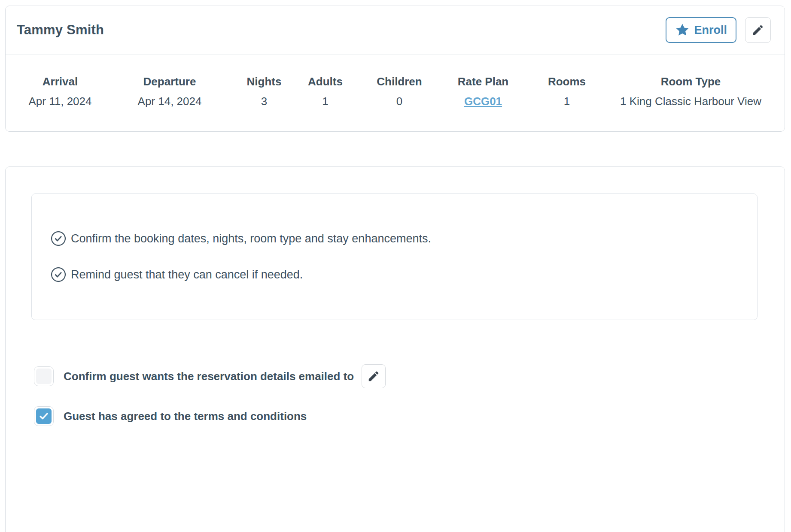 This screenshot has width=791, height=532. I want to click on terms-agreed-label: Guest has agreed to the terms and condit…, so click(185, 416).